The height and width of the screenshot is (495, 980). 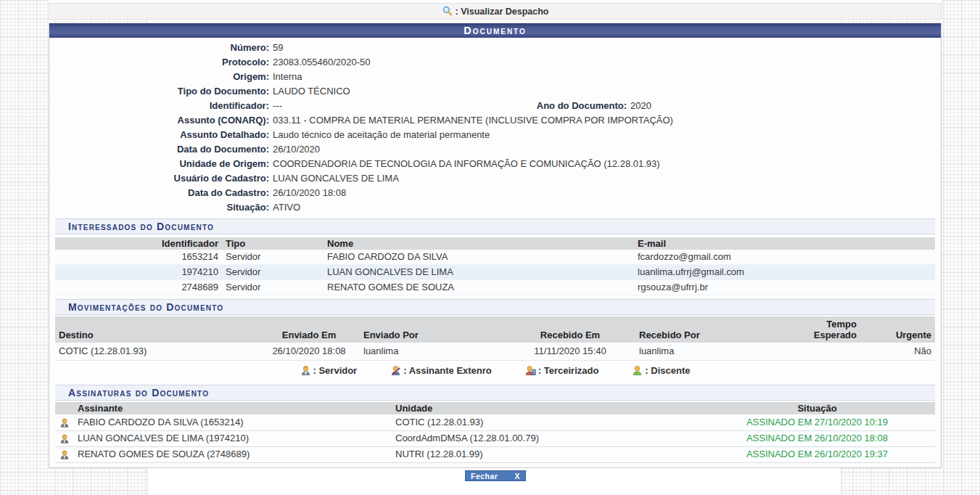 I want to click on field-row: Identificador: --- Ano do Documento: 202…, so click(x=495, y=106).